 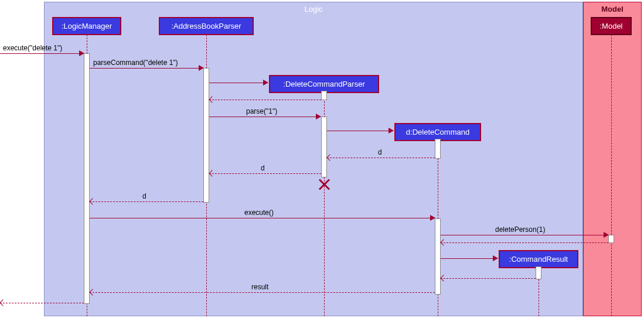 I want to click on msg-create-cr-arrow, so click(x=496, y=258).